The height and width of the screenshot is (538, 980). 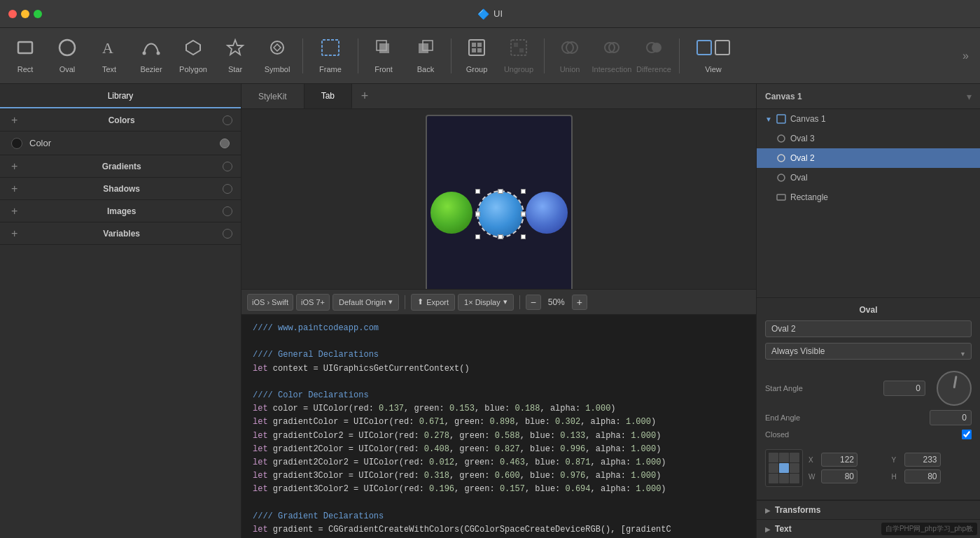 I want to click on color-item: Color, so click(x=120, y=143).